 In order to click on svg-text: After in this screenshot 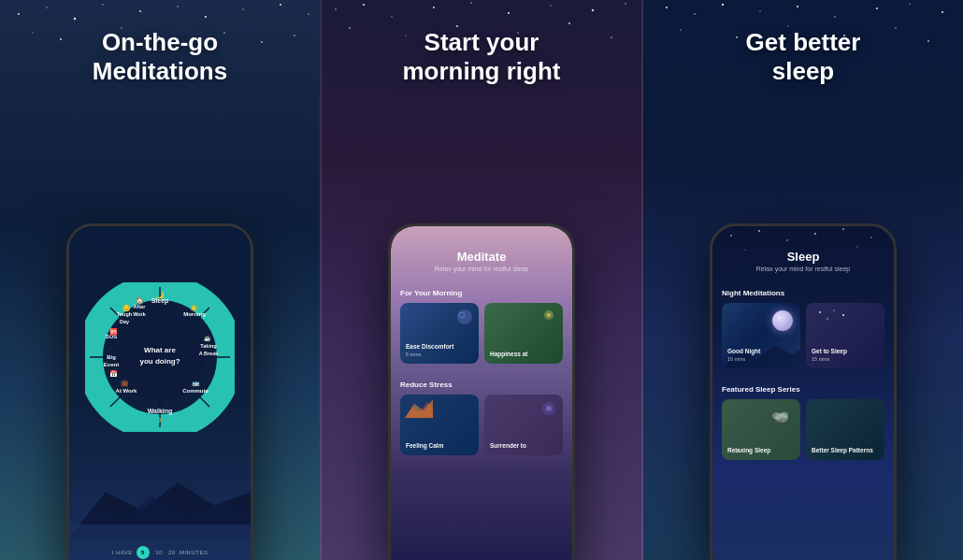, I will do `click(140, 307)`.